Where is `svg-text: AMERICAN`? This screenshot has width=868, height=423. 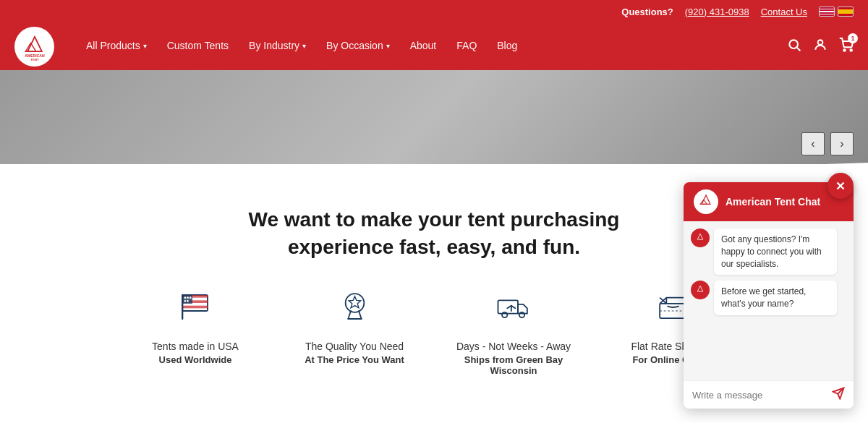 svg-text: AMERICAN is located at coordinates (35, 56).